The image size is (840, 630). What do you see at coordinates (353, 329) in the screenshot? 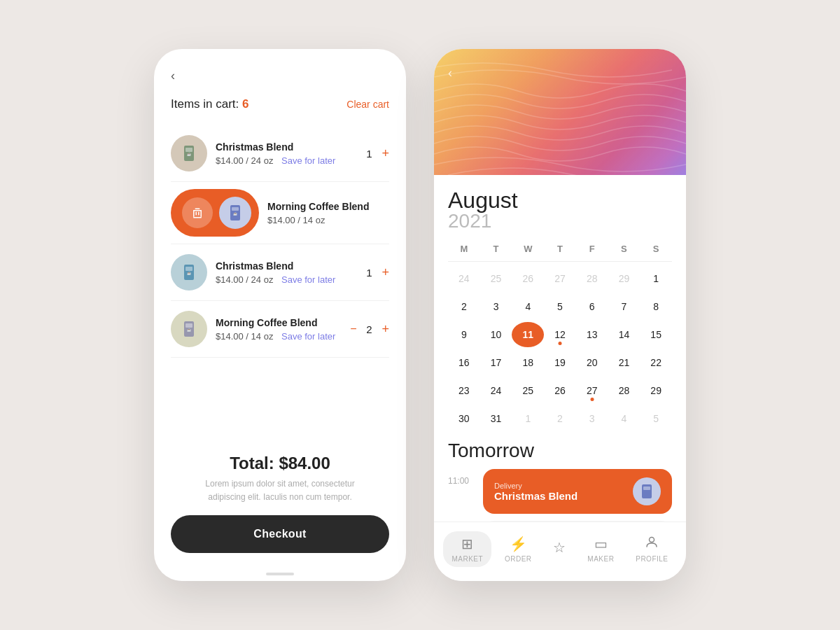
I see `decrease-qty-button: −` at bounding box center [353, 329].